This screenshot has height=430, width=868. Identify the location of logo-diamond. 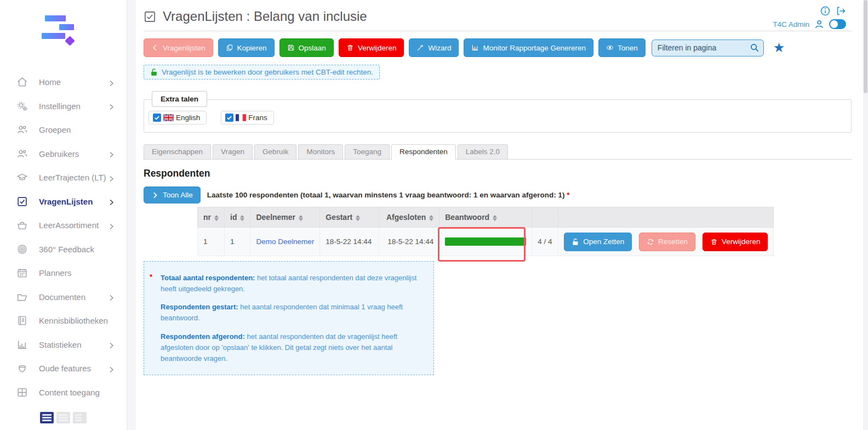
(70, 41).